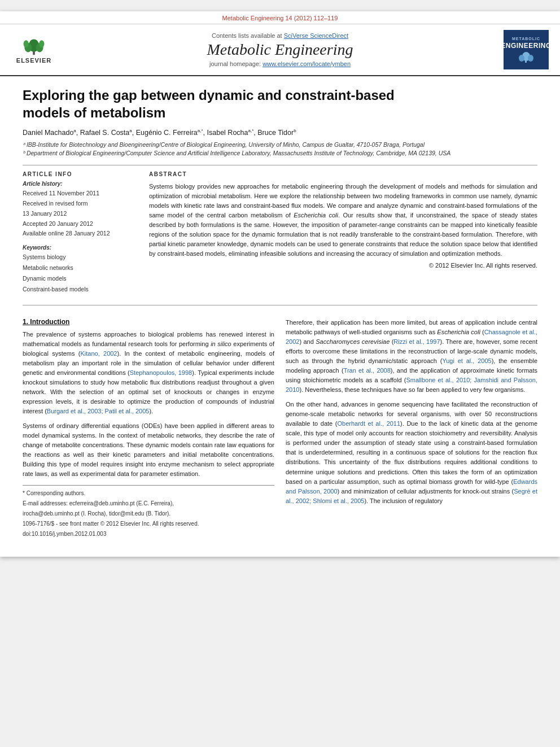 Image resolution: width=560 pixels, height=747 pixels. I want to click on abstract-text: Systems biology provides new approaches …, so click(343, 220).